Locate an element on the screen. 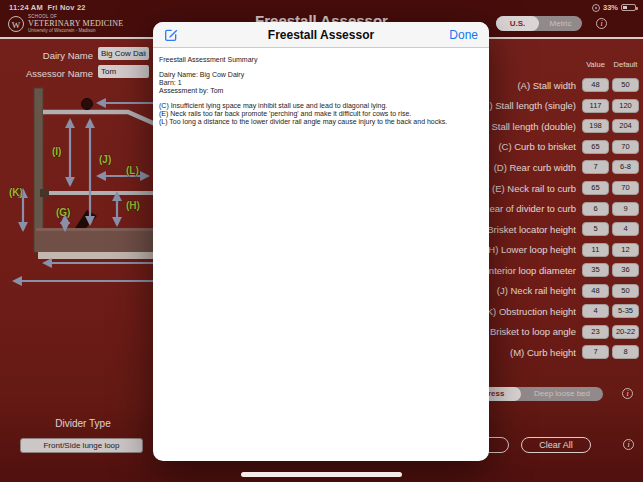 The image size is (643, 482). measurement-default-button: 4 is located at coordinates (626, 229).